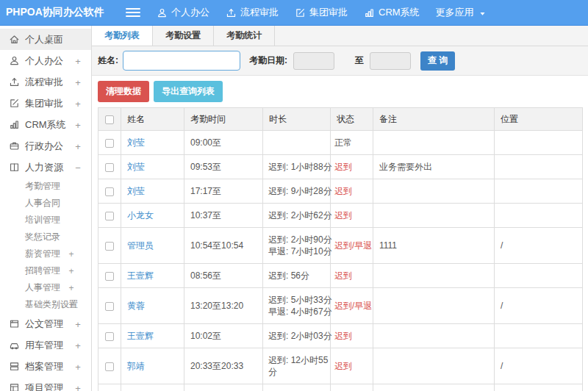 This screenshot has width=588, height=391. I want to click on top-header: PHPOA协同办公软件 个人办公流程审批集团审批CRM系统更多应用, so click(294, 13).